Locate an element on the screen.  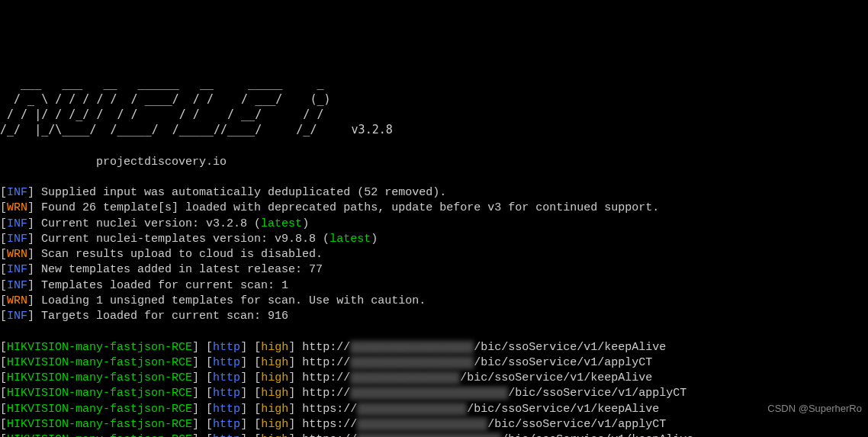
ascii-logo-line: / _ \ / / / / / / ____/ / / / ___/ (_) is located at coordinates (165, 99).